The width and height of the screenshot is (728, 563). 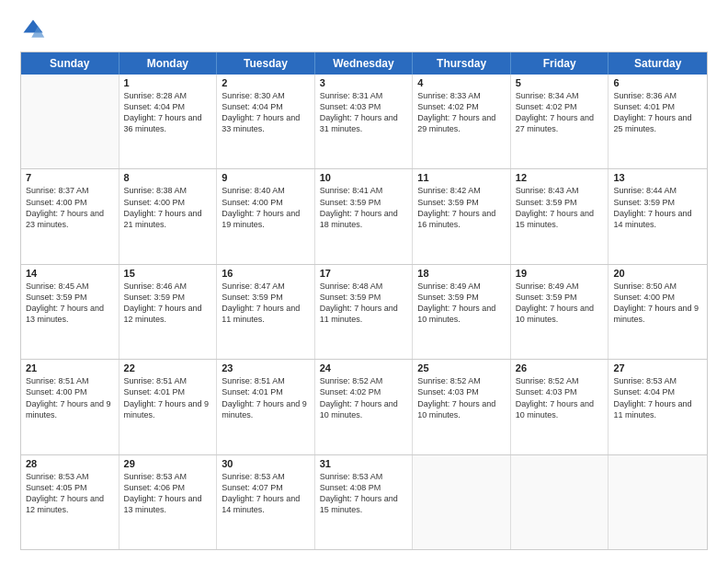 What do you see at coordinates (560, 208) in the screenshot?
I see `cell-info: Sunrise: 8:43 AMSunset: 3:59 PMDaylight:…` at bounding box center [560, 208].